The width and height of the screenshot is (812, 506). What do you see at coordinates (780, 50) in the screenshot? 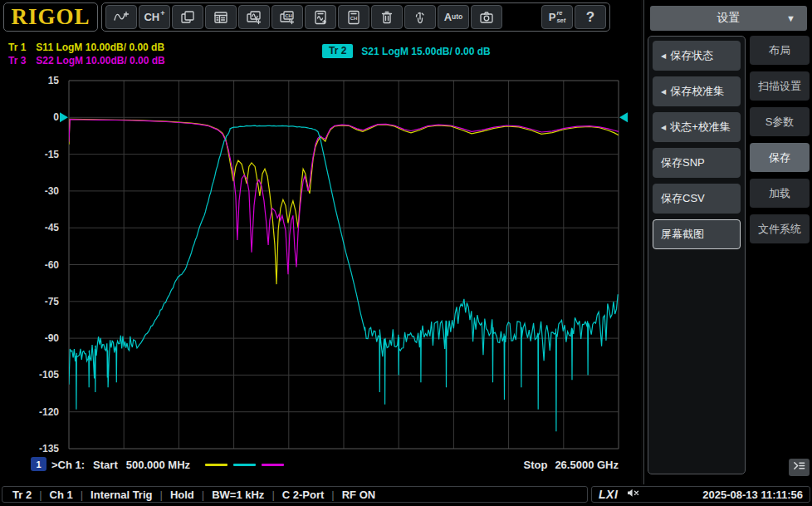
I see `tab-布局: 布局` at bounding box center [780, 50].